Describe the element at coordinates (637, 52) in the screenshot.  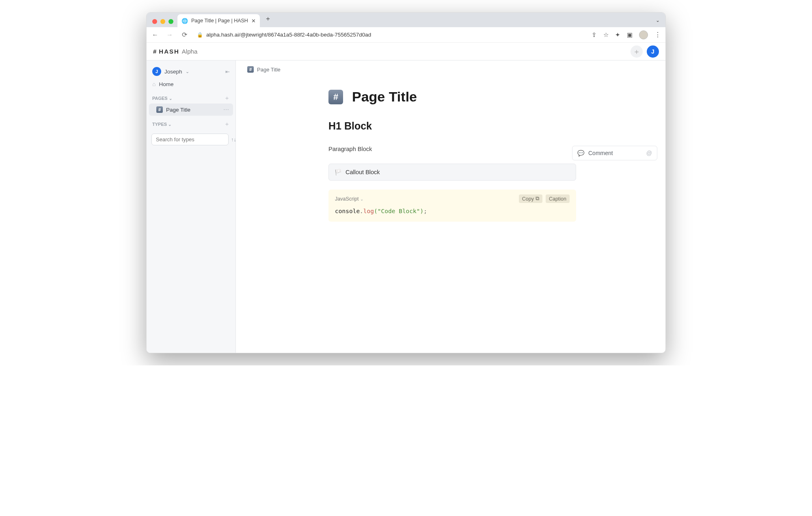
I see `create-button: ＋` at that location.